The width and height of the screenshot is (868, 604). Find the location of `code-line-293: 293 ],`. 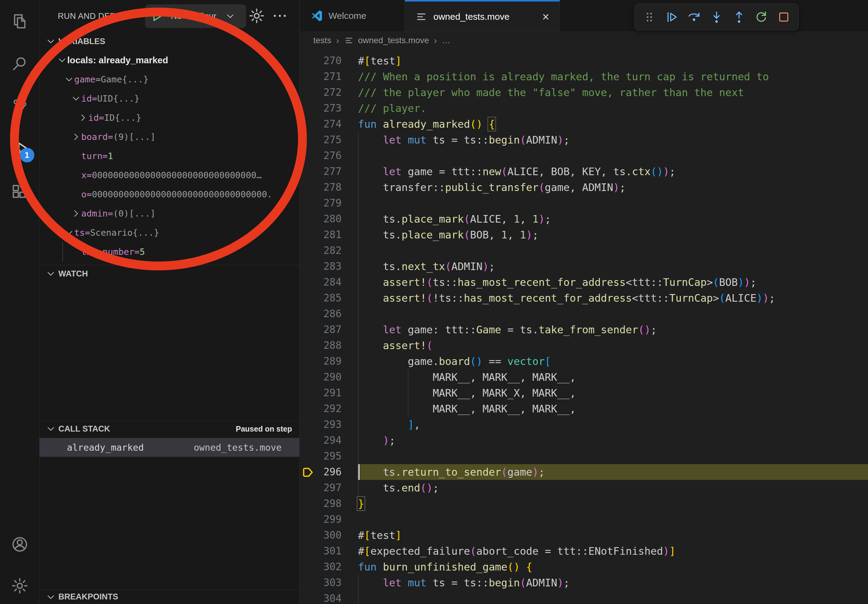

code-line-293: 293 ], is located at coordinates (584, 424).